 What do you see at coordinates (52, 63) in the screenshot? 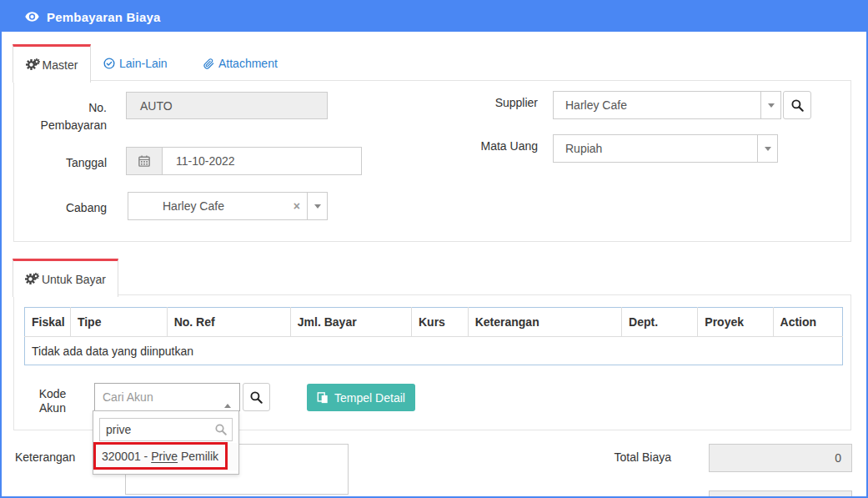
I see `tab-master: Master` at bounding box center [52, 63].